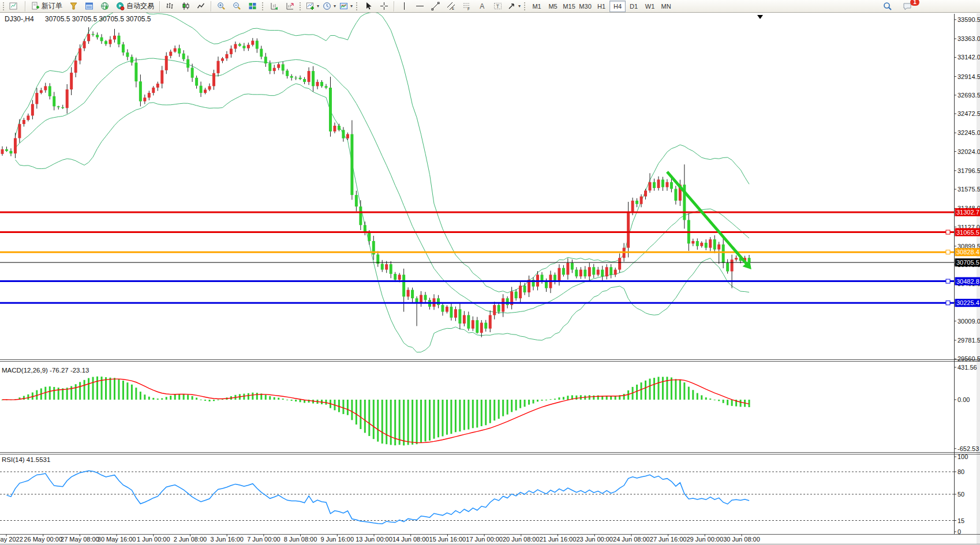 The width and height of the screenshot is (980, 545). I want to click on vertical-line-tool-button, so click(404, 6).